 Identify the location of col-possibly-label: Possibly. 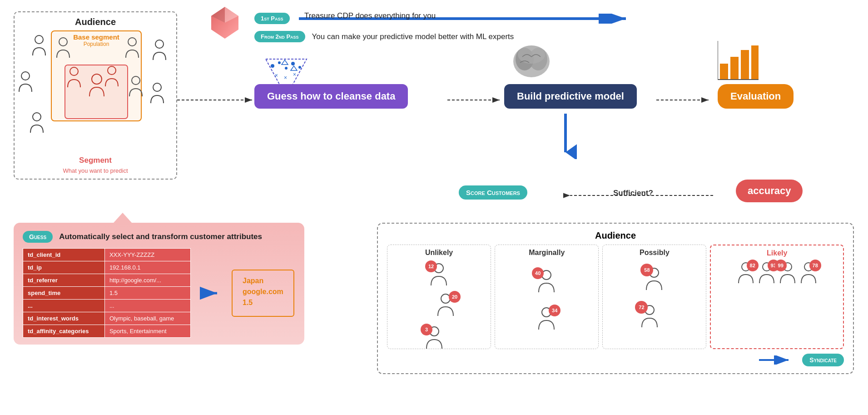
(655, 253).